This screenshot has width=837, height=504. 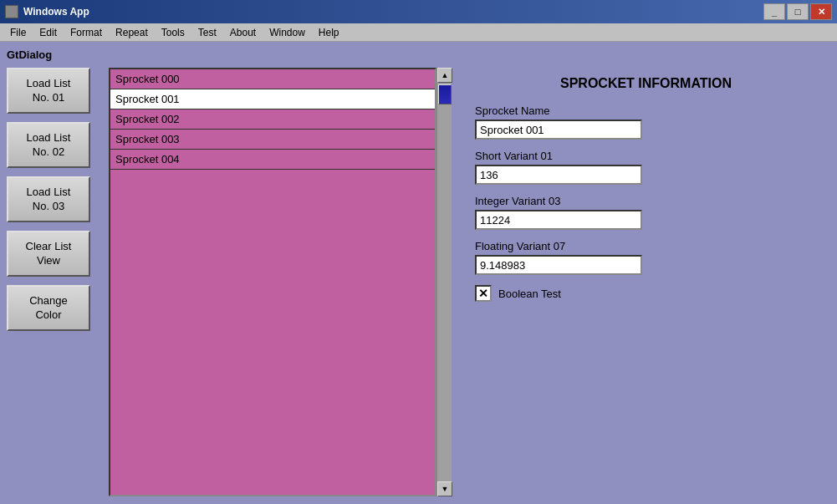 What do you see at coordinates (445, 283) in the screenshot?
I see `scroll-track` at bounding box center [445, 283].